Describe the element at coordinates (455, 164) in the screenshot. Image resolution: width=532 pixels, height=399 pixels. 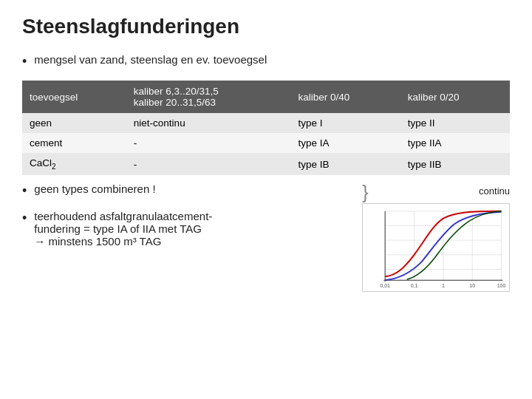
I see `cell-kaliber3-3: type IIB` at that location.